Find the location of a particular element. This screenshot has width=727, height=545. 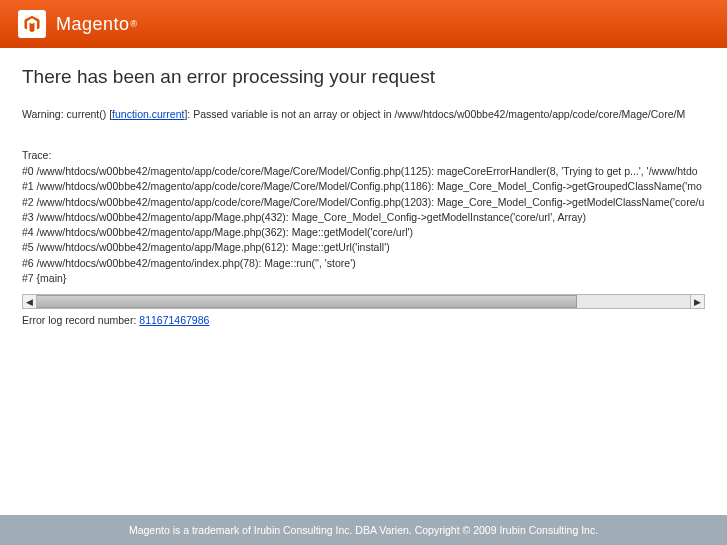

trace-line: #2 /www/htdocs/w00bbe42/magento/app/code… is located at coordinates (364, 202).